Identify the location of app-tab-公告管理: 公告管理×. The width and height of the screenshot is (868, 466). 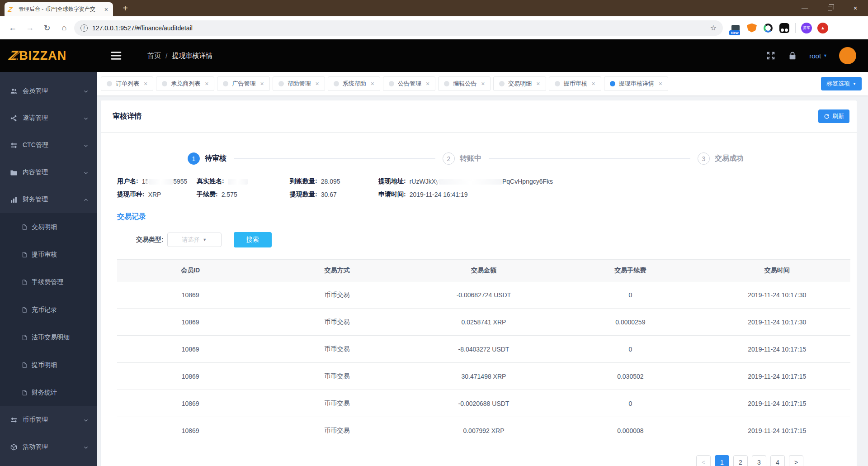
(409, 84).